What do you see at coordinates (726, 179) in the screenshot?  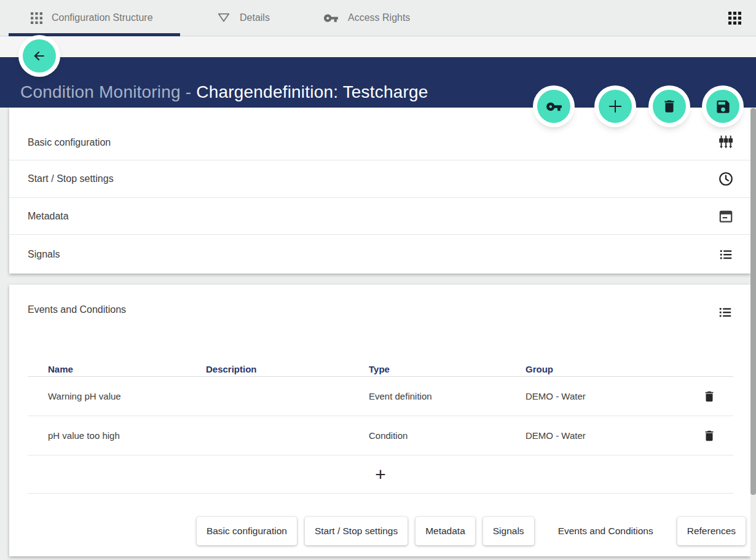 I see `clock-icon` at bounding box center [726, 179].